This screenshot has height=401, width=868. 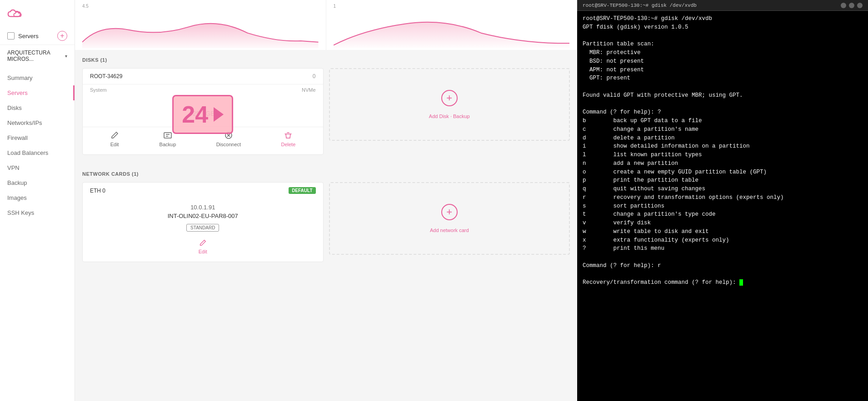 I want to click on edit-network-button: Edit, so click(x=203, y=247).